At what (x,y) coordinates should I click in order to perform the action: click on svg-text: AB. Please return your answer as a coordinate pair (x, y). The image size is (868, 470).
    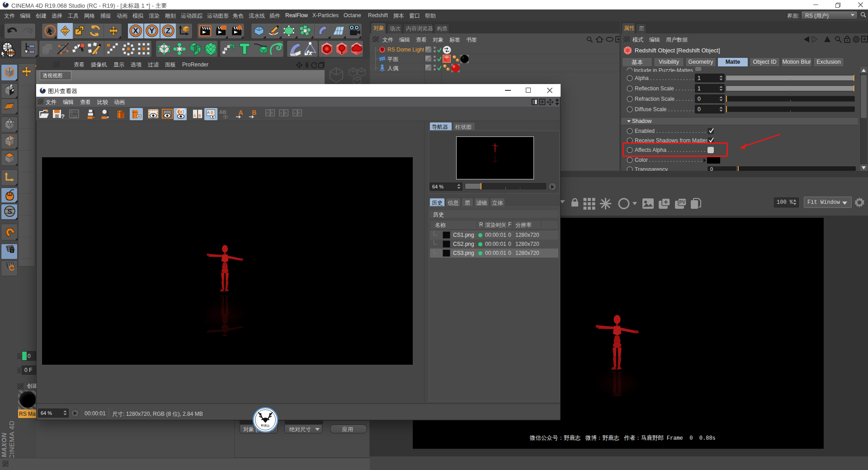
    Looking at the image, I should click on (223, 112).